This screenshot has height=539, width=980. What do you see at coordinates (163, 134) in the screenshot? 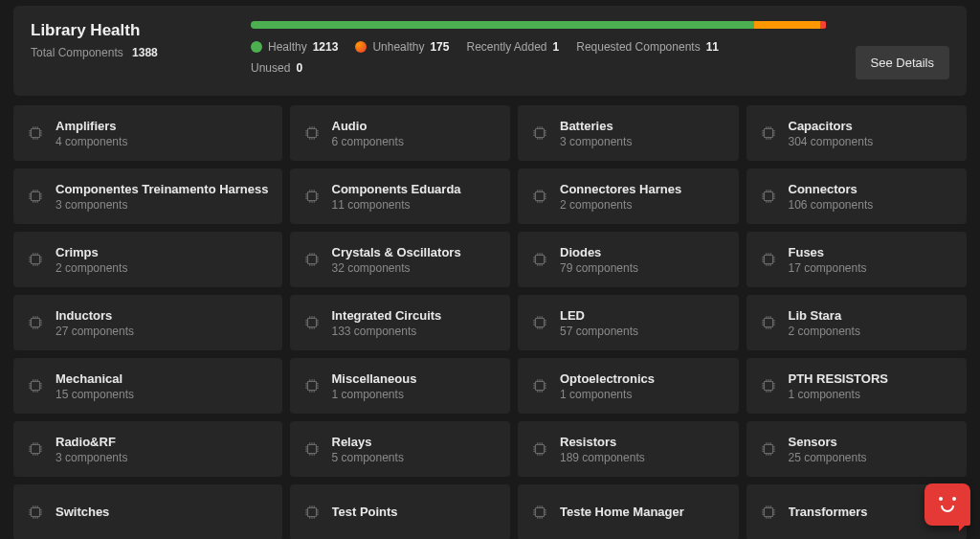
I see `category-text: Amplifiers4 components` at bounding box center [163, 134].